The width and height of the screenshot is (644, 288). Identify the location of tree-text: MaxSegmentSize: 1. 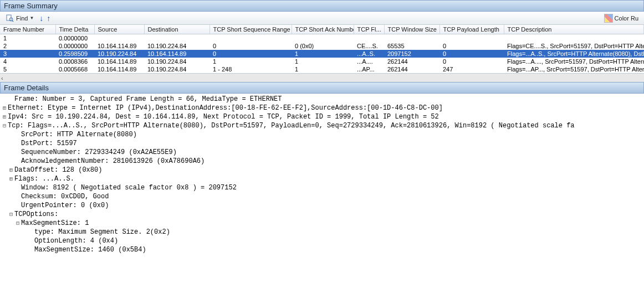
(55, 223).